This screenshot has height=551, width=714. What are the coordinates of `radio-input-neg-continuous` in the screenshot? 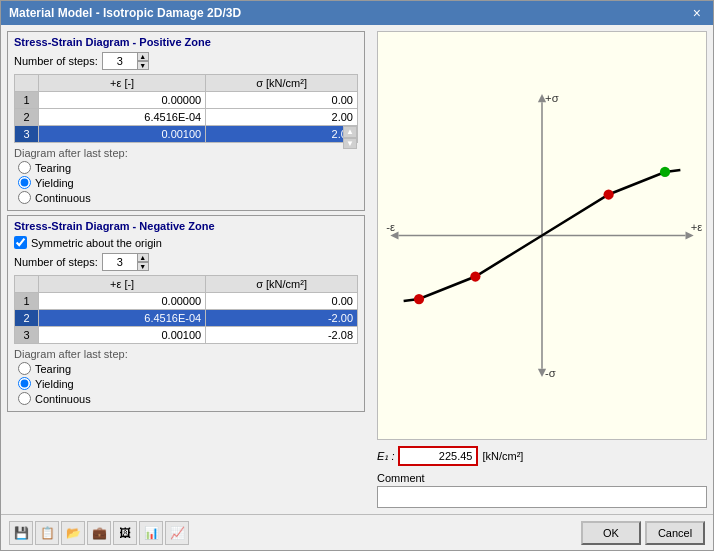 It's located at (24, 398).